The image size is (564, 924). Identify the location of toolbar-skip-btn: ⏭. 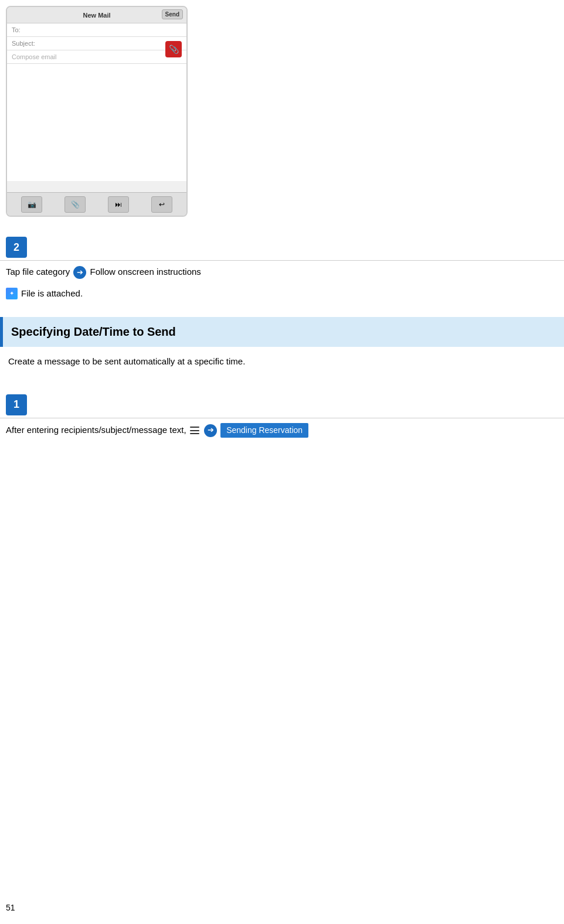
(118, 204).